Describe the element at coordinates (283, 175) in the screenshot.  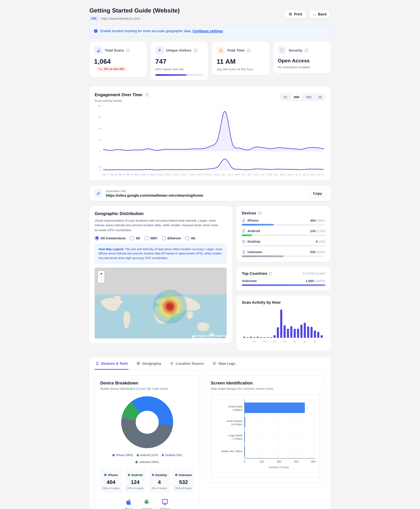
I see `x-tick: Apr 10` at that location.